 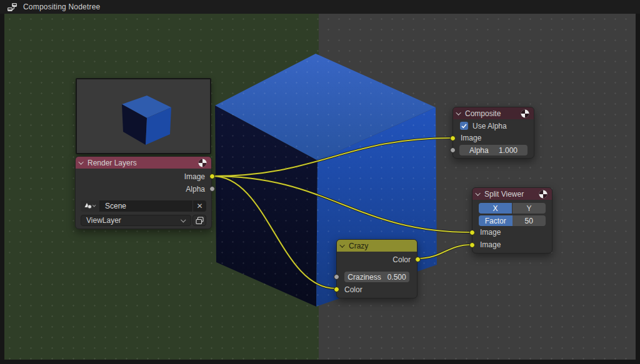 What do you see at coordinates (510, 194) in the screenshot?
I see `node-title: Split Viewer` at bounding box center [510, 194].